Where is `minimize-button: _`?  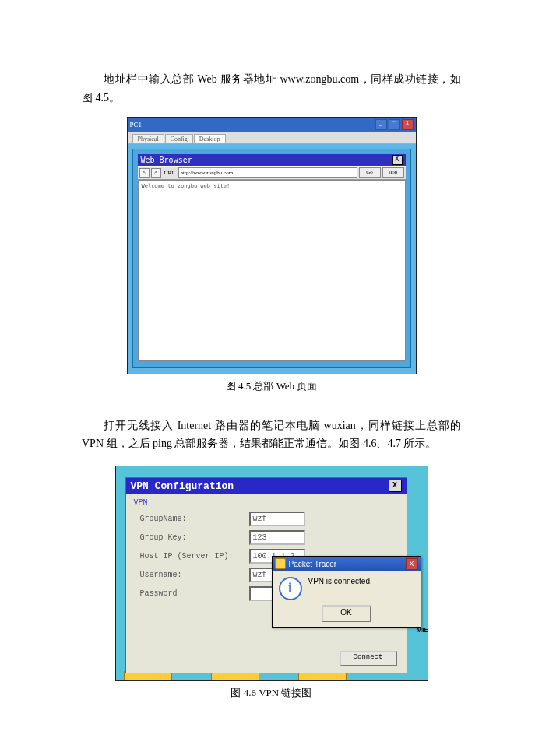 minimize-button: _ is located at coordinates (382, 125).